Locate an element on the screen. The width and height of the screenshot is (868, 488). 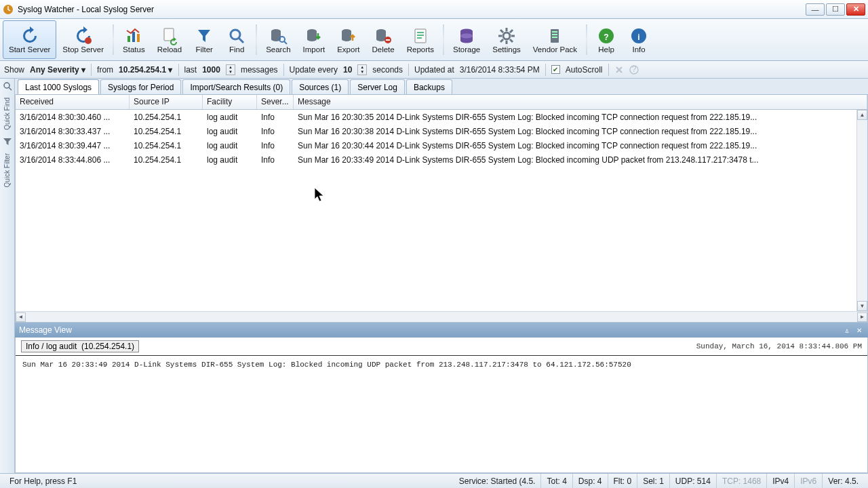
db-search-icon is located at coordinates (278, 36).